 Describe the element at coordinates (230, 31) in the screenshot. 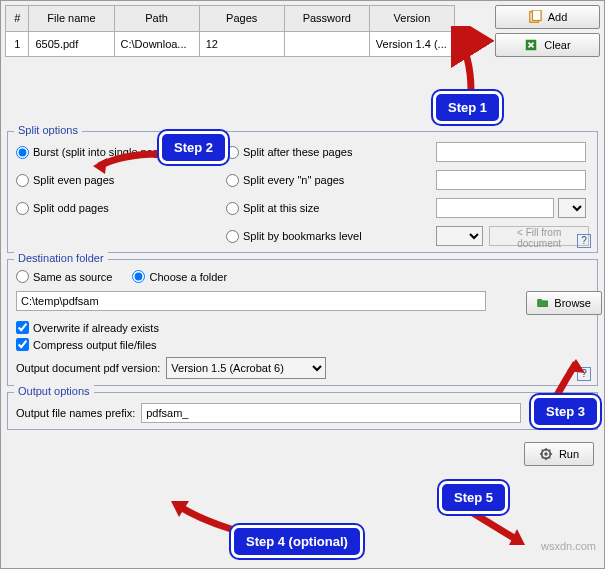

I see `file-table: # File name Path Pages Password Version …` at that location.